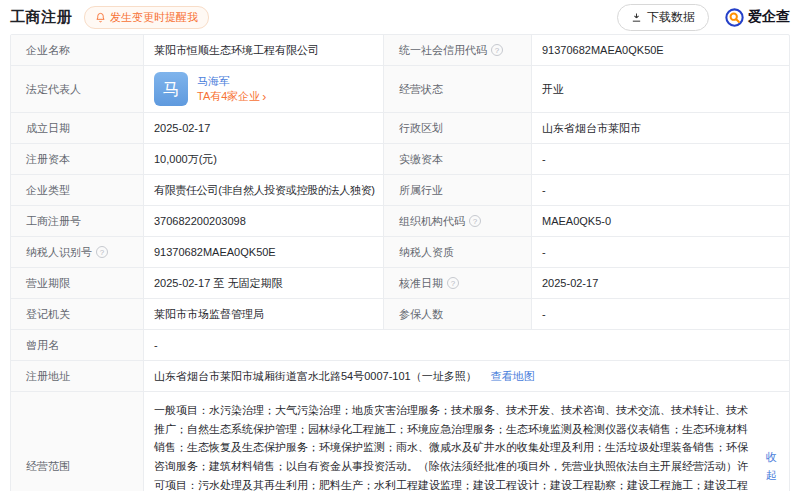  I want to click on field-label-company-type: 企业类型, so click(77, 190).